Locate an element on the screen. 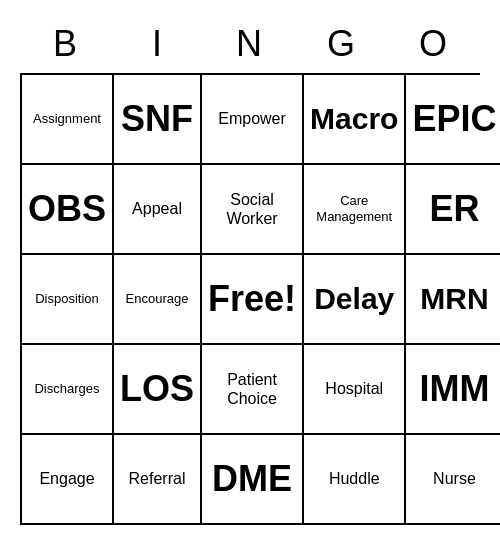  cell-r1-c4: ER is located at coordinates (453, 210).